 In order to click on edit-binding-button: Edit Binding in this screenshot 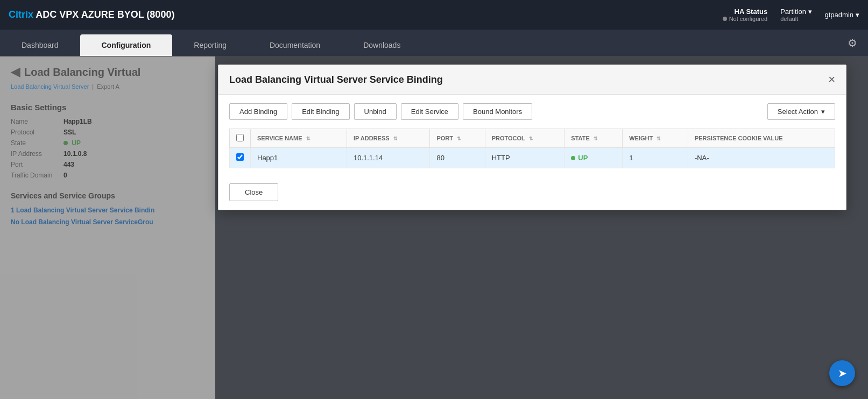, I will do `click(321, 112)`.